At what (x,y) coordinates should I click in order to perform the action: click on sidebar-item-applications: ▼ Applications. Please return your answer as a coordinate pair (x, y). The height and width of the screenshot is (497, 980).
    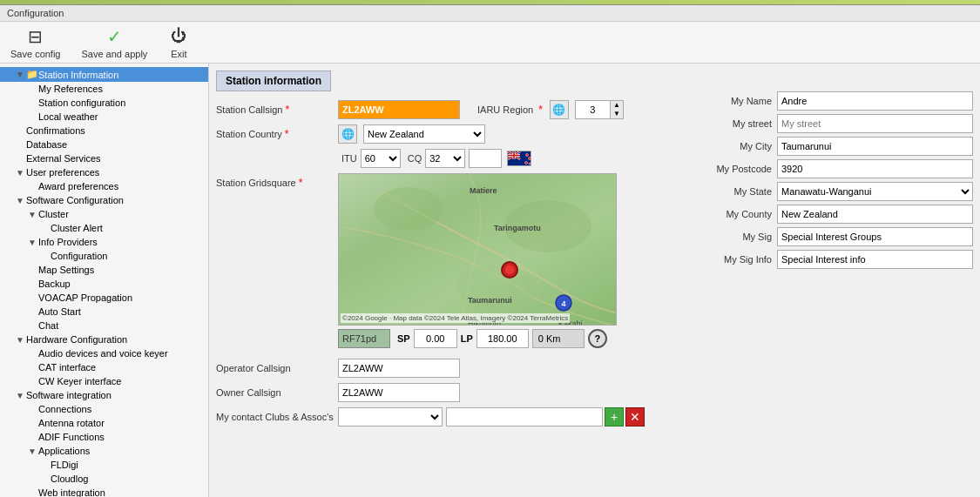
    Looking at the image, I should click on (105, 451).